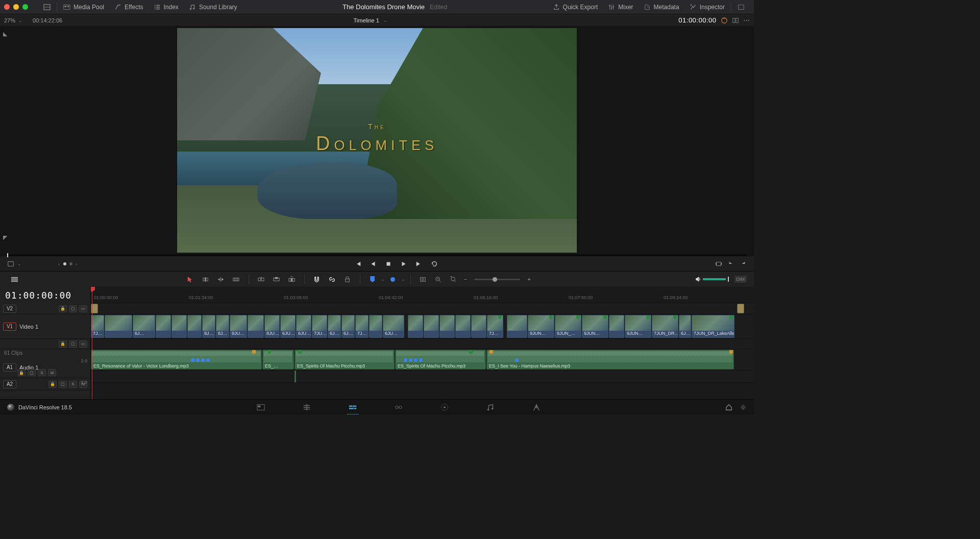 The image size is (980, 539). Describe the element at coordinates (697, 20) in the screenshot. I see `record-timecode: 01:00:00:00` at that location.